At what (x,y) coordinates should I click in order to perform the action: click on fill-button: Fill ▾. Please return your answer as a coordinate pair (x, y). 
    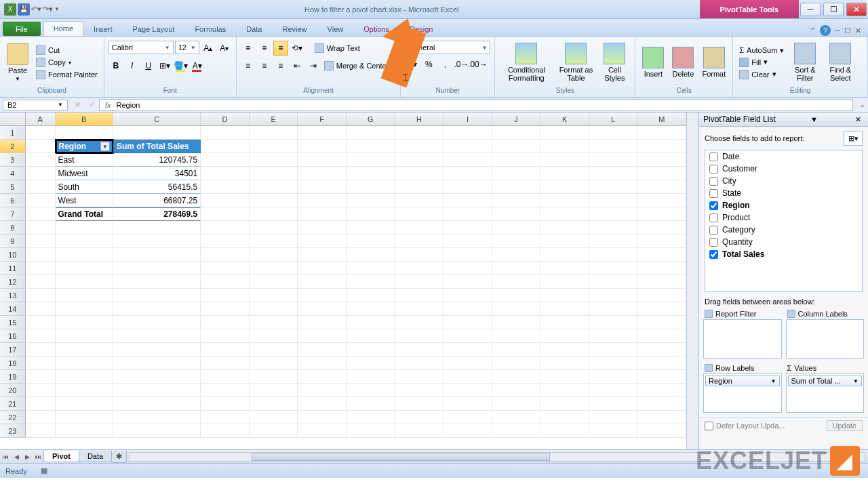
    Looking at the image, I should click on (762, 62).